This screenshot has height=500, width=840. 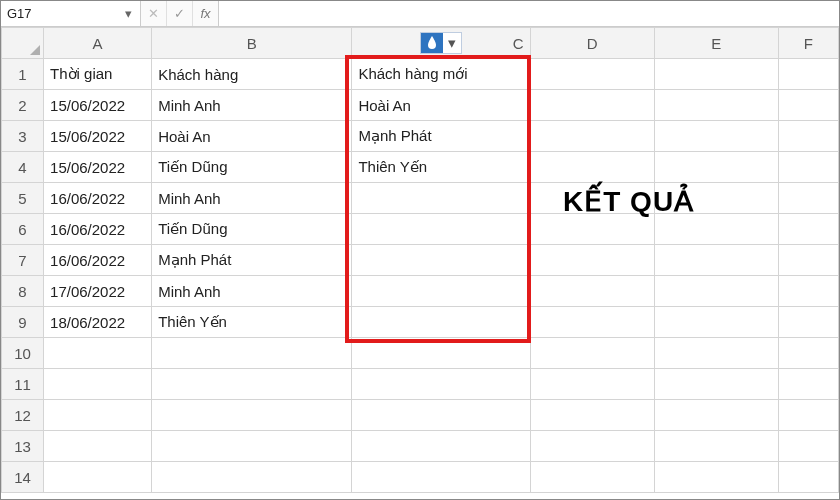 I want to click on cell: Thời gian, so click(x=98, y=74).